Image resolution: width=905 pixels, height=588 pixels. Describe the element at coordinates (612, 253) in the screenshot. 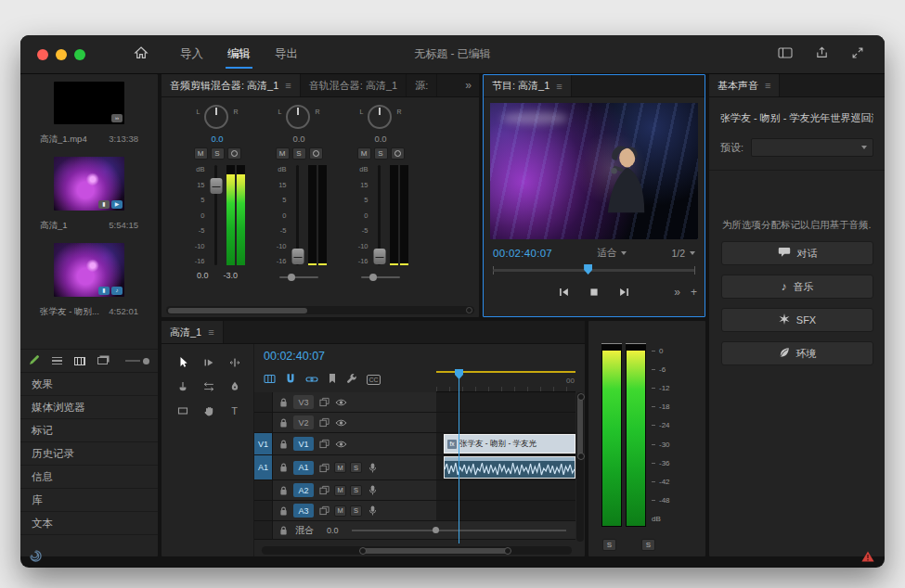

I see `zoom-level-select: 适合` at that location.